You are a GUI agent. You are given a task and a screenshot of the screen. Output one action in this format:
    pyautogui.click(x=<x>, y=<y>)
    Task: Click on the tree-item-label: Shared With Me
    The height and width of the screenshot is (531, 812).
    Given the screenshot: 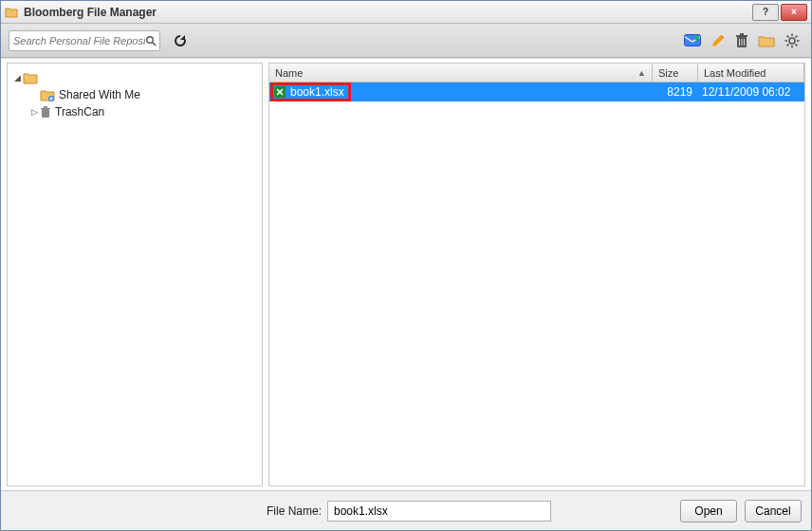 What is the action you would take?
    pyautogui.click(x=100, y=95)
    